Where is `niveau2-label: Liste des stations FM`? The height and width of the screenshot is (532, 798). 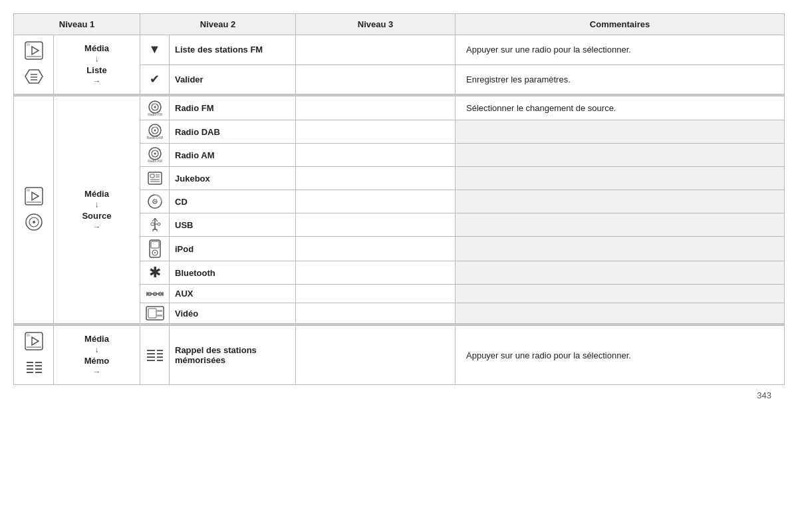 niveau2-label: Liste des stations FM is located at coordinates (219, 49).